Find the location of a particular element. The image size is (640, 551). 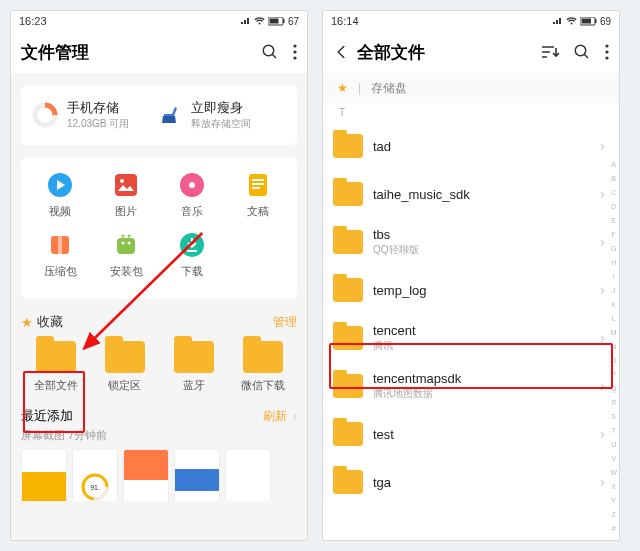

manage-button: 管理 is located at coordinates (285, 322).